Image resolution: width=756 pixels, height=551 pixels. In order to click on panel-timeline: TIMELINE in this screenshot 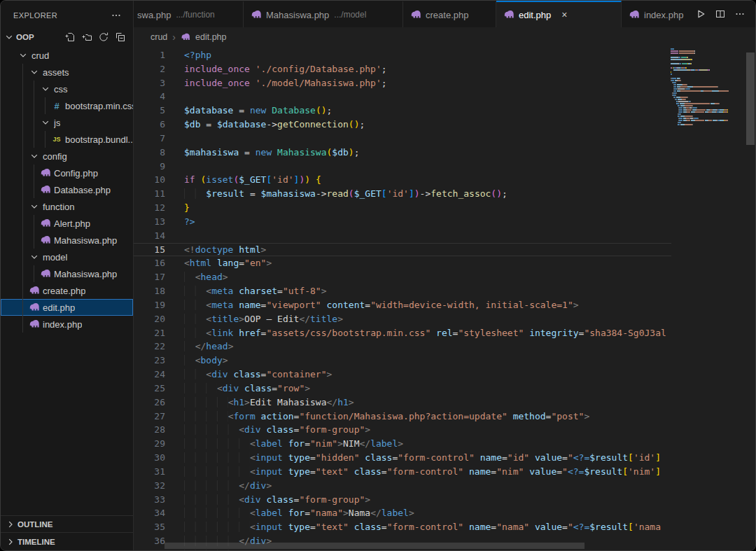, I will do `click(67, 541)`.